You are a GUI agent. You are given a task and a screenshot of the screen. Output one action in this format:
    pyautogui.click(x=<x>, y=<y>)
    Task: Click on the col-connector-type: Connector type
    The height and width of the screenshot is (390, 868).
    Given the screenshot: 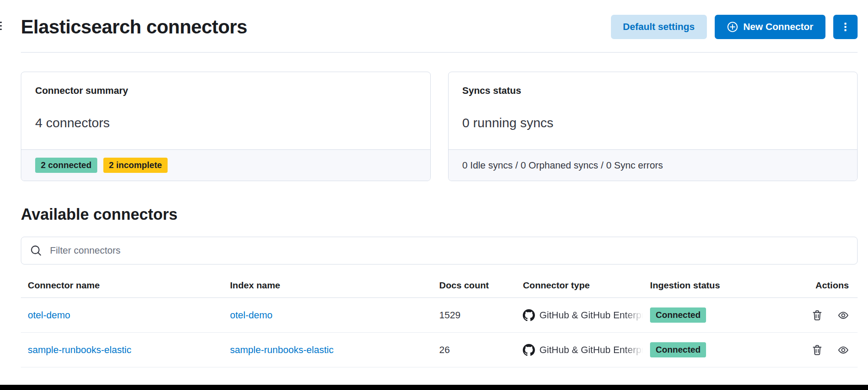 What is the action you would take?
    pyautogui.click(x=586, y=289)
    